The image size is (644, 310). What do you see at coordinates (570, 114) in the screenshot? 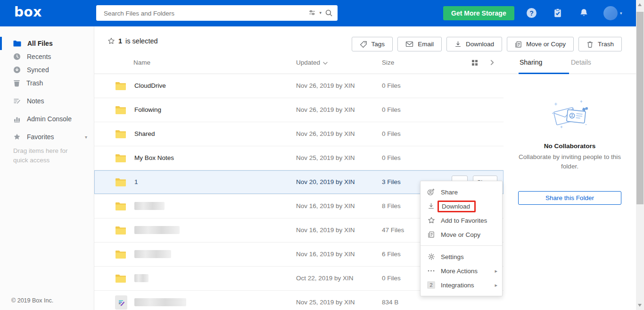
I see `collaborators-illustration-icon` at bounding box center [570, 114].